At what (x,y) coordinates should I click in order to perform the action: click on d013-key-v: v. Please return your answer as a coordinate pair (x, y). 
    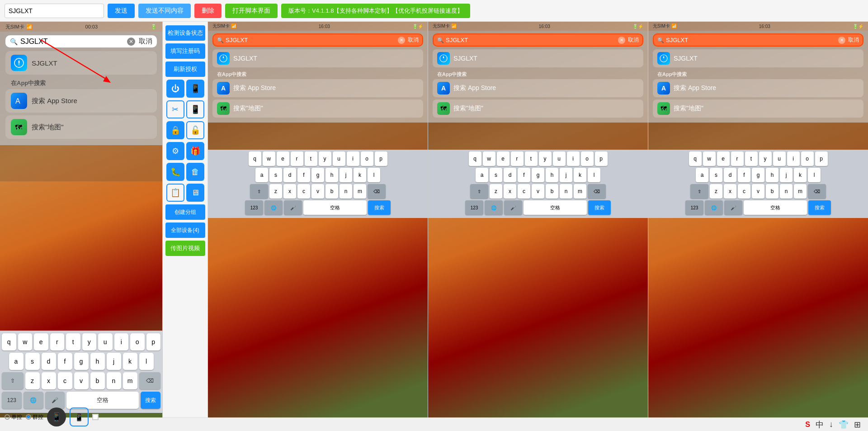
    Looking at the image, I should click on (318, 191).